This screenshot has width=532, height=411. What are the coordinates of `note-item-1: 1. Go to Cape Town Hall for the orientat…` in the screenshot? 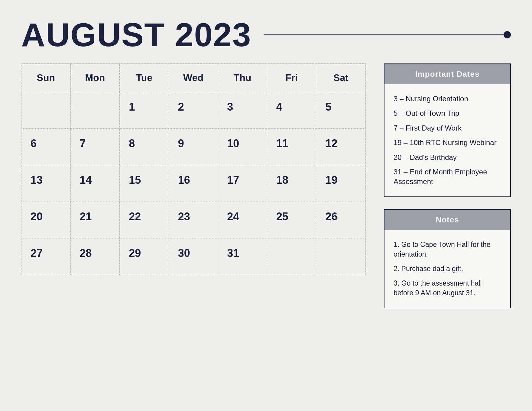 It's located at (447, 249).